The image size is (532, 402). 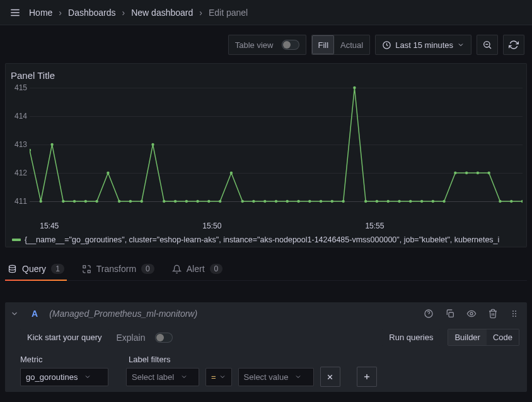 I want to click on y-tick-label: 413, so click(x=21, y=145).